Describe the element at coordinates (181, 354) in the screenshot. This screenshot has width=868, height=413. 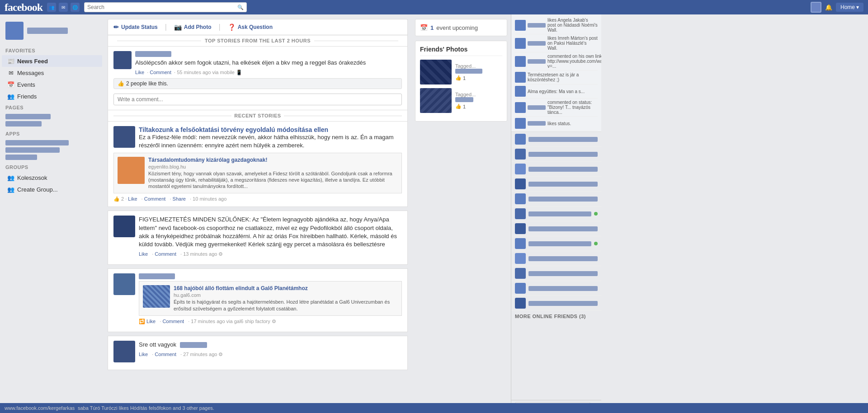
I see `post-4-meta: Like · Comment · 27 minutes ago ⚙` at that location.